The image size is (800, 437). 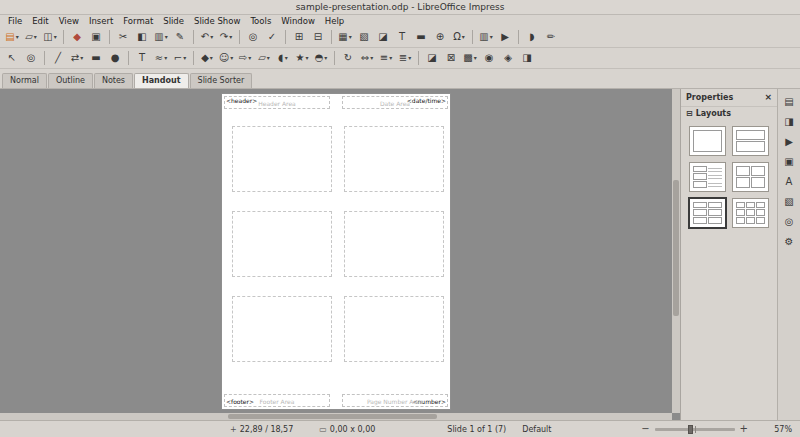 I want to click on shadow-button: ◪, so click(x=432, y=58).